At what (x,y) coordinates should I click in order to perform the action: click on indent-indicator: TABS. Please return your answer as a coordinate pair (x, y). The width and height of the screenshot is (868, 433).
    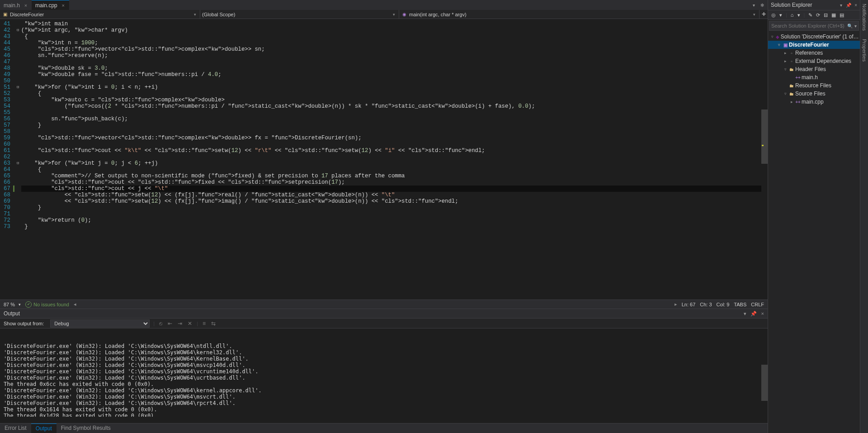
    Looking at the image, I should click on (740, 305).